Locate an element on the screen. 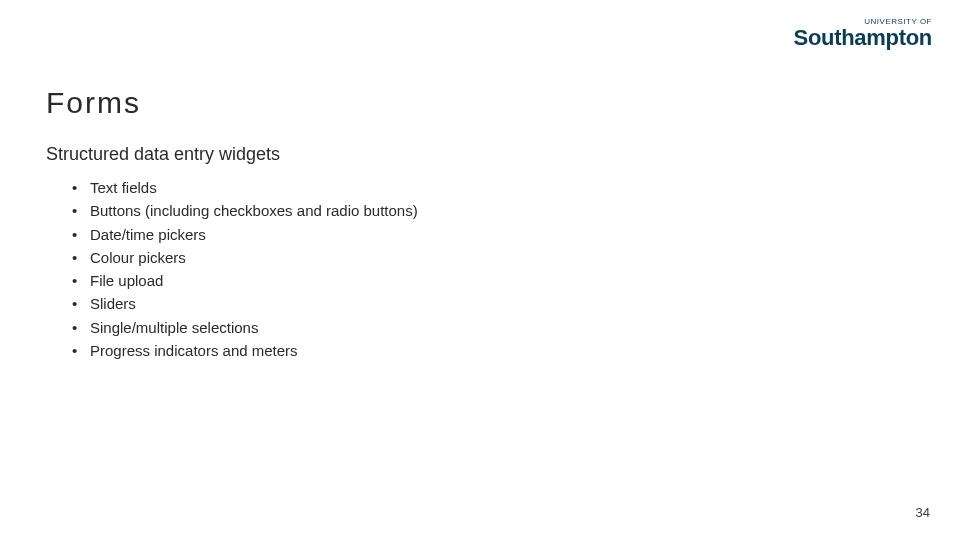 The height and width of the screenshot is (540, 960). bullet-item: Colour pickers is located at coordinates (245, 258).